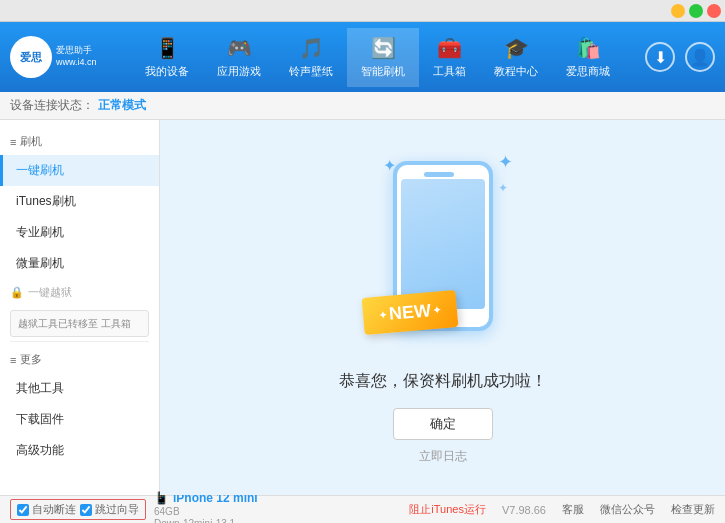 This screenshot has height=523, width=725. Describe the element at coordinates (714, 11) in the screenshot. I see `close-button` at that location.